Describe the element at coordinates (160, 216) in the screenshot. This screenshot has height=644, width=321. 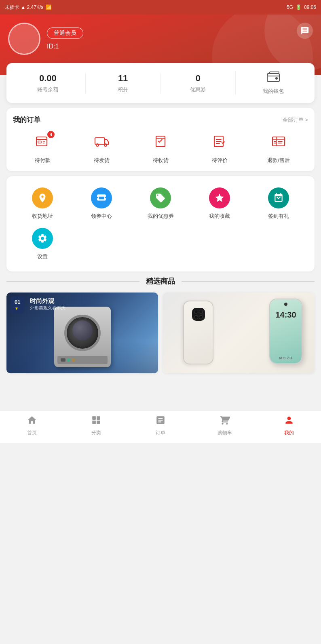
I see `my-coupons-label: 我的优惠券` at that location.